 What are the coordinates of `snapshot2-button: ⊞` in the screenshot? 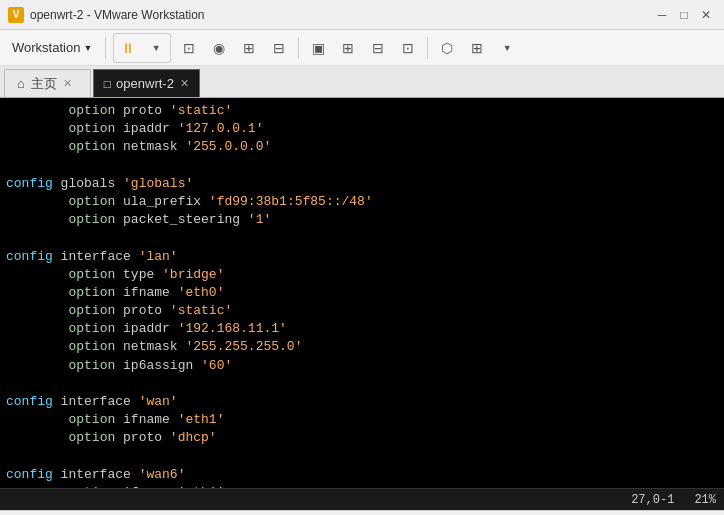 It's located at (249, 48).